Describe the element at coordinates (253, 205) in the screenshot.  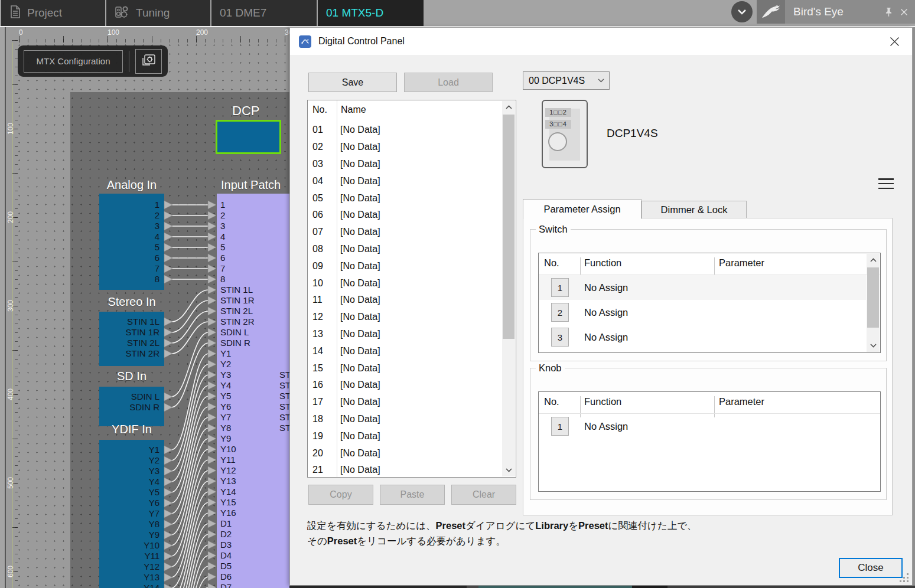
I see `port-label: 1` at that location.